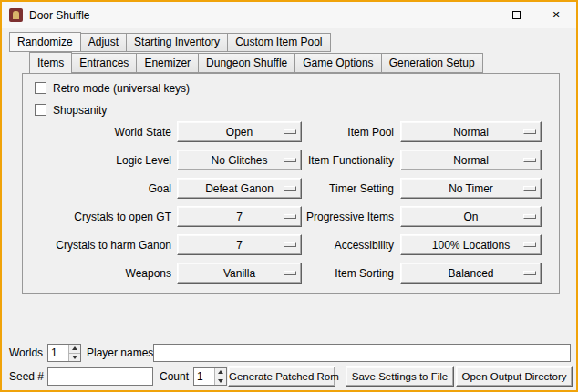 This screenshot has height=392, width=578. I want to click on goal-value: Defeat Ganon, so click(239, 189).